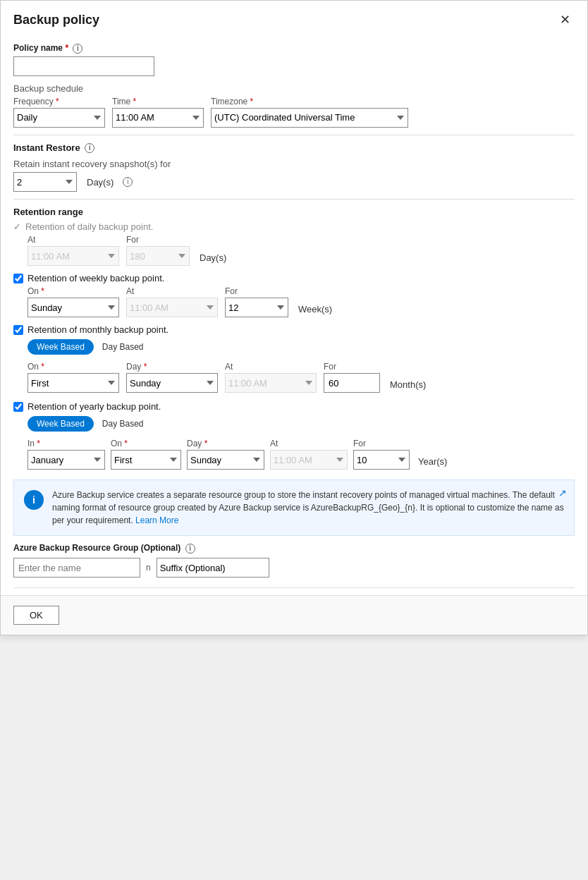  What do you see at coordinates (73, 383) in the screenshot?
I see `monthly-on-select: FirstSecondThirdFourthLast` at bounding box center [73, 383].